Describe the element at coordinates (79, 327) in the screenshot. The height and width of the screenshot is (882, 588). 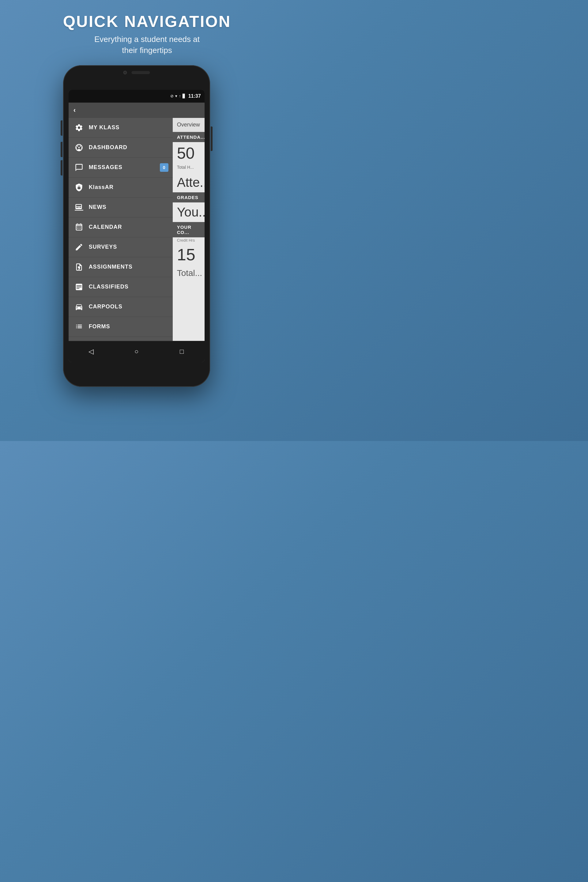
I see `forms-icon` at that location.